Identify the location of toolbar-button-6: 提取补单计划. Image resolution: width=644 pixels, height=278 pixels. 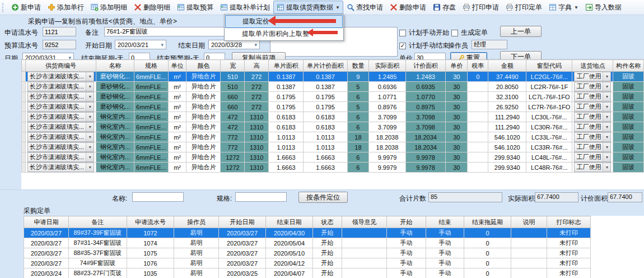
(245, 7).